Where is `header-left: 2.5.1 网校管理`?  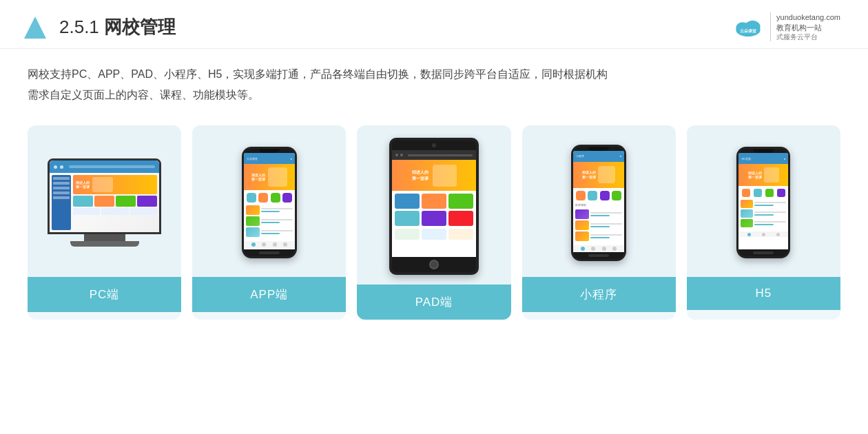 header-left: 2.5.1 网校管理 is located at coordinates (98, 27).